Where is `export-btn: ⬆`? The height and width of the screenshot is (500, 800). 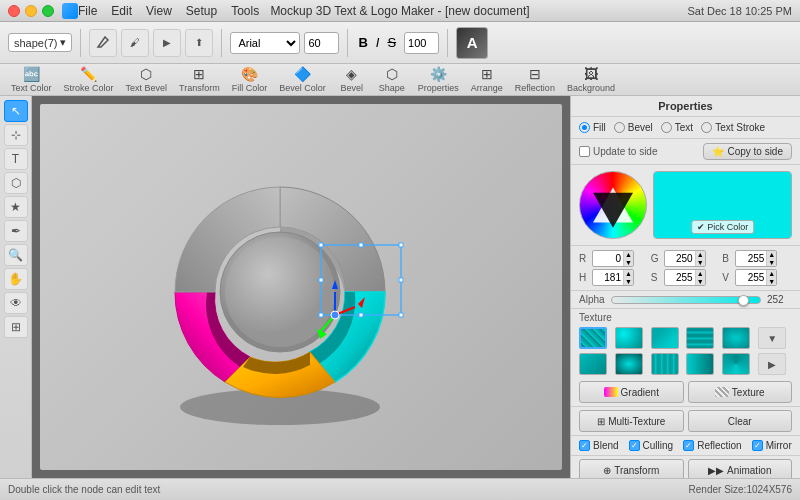 export-btn: ⬆ is located at coordinates (199, 43).